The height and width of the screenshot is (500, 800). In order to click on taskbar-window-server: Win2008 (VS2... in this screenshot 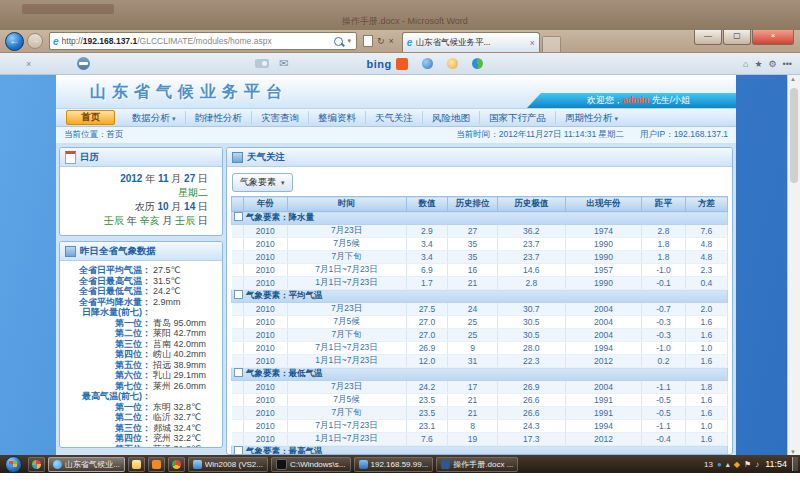, I will do `click(228, 464)`.